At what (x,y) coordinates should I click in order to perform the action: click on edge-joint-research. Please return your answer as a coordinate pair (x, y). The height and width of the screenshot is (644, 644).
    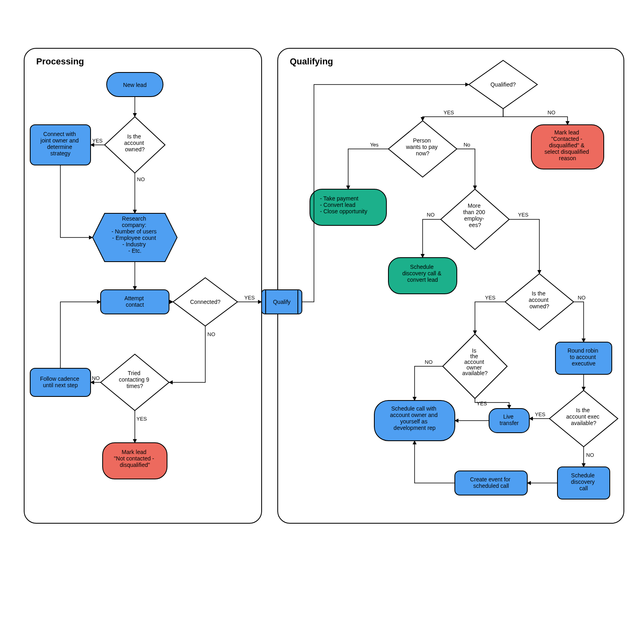
    Looking at the image, I should click on (76, 201).